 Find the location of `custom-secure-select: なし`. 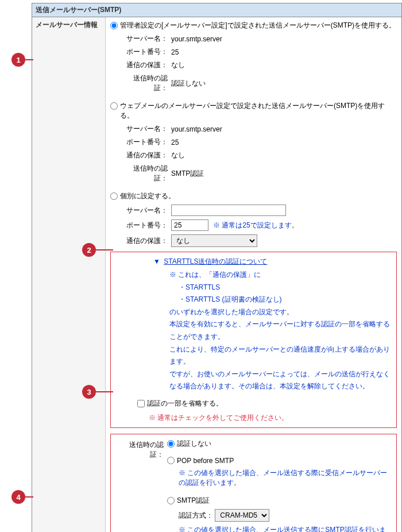

custom-secure-select: なし is located at coordinates (214, 241).